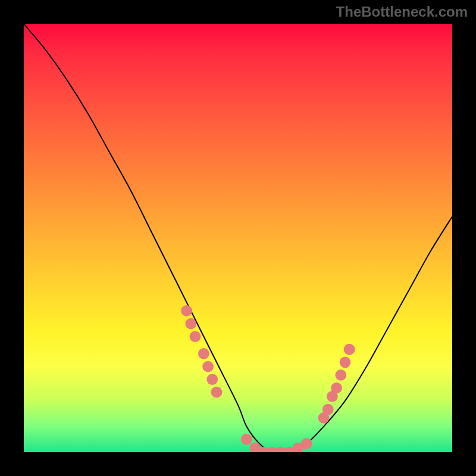  I want to click on watermark-text: TheBottleneck.com, so click(402, 12).